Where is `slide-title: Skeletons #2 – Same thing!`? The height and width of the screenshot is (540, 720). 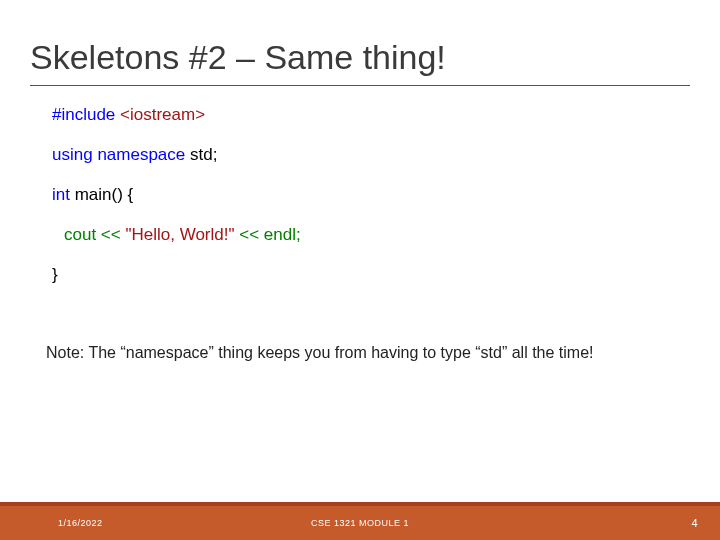
slide-title: Skeletons #2 – Same thing! is located at coordinates (360, 58).